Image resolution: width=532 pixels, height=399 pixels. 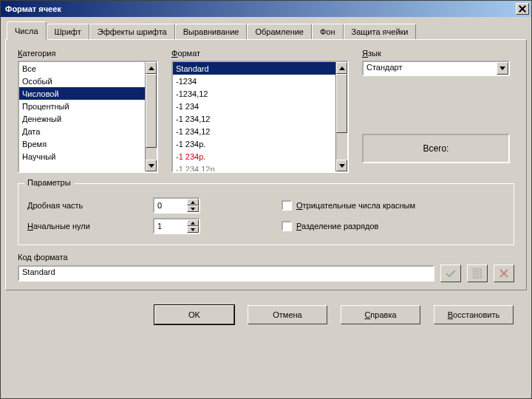 What do you see at coordinates (504, 273) in the screenshot?
I see `delete-format-button` at bounding box center [504, 273].